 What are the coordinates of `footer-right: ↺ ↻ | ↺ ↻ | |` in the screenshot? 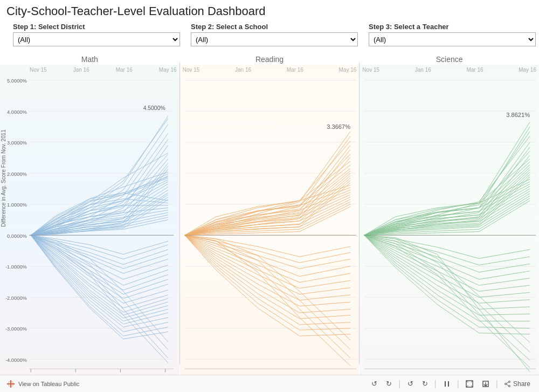 It's located at (451, 384).